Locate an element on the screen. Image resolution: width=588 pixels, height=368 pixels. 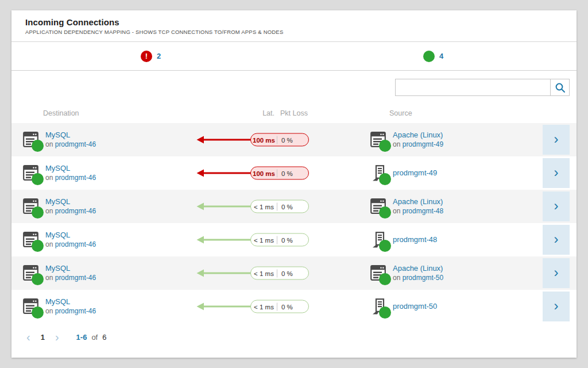
up-status-summary: 4 is located at coordinates (433, 56).